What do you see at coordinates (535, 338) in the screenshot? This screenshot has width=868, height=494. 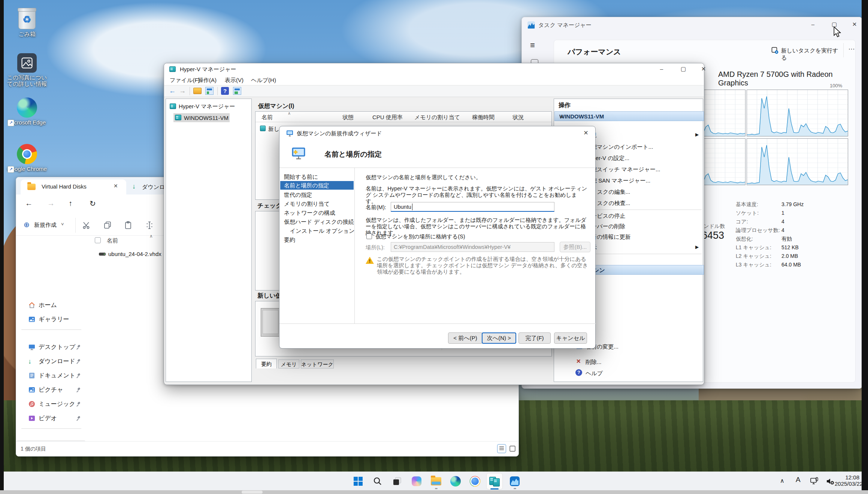 I see `finish-button: 完了(F)` at bounding box center [535, 338].